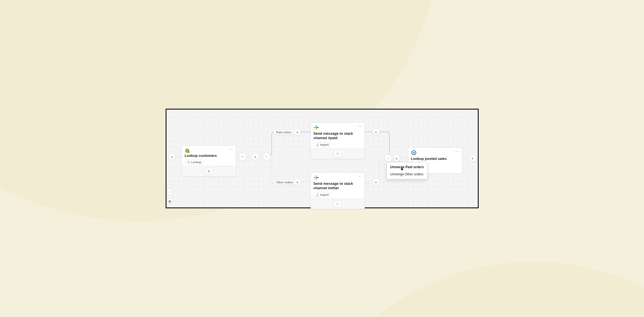 The width and height of the screenshot is (644, 317). Describe the element at coordinates (402, 169) in the screenshot. I see `cursor-icon` at that location.